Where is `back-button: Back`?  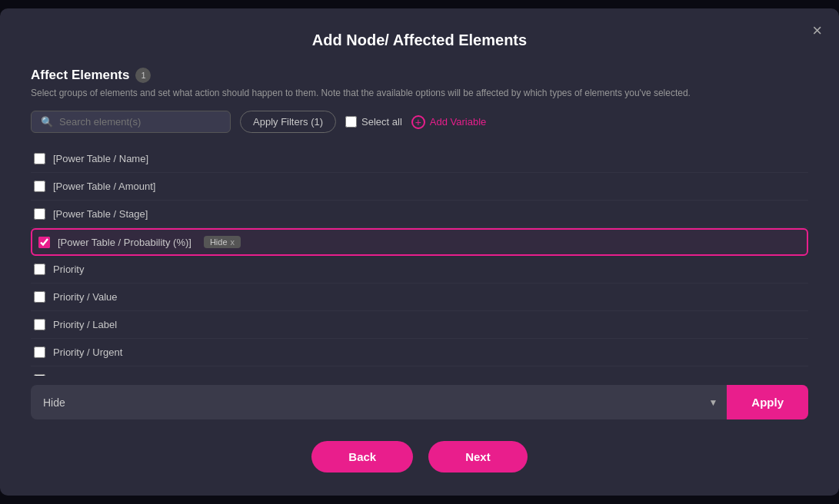
back-button: Back is located at coordinates (362, 456).